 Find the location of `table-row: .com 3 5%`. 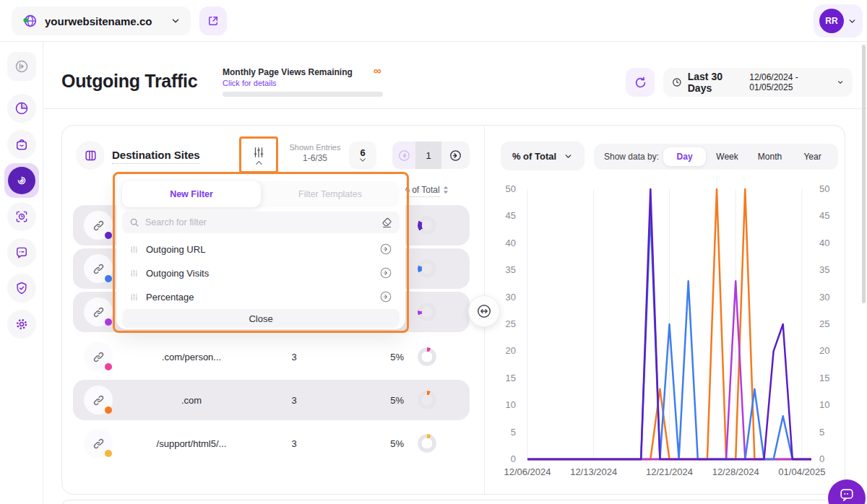

table-row: .com 3 5% is located at coordinates (272, 400).